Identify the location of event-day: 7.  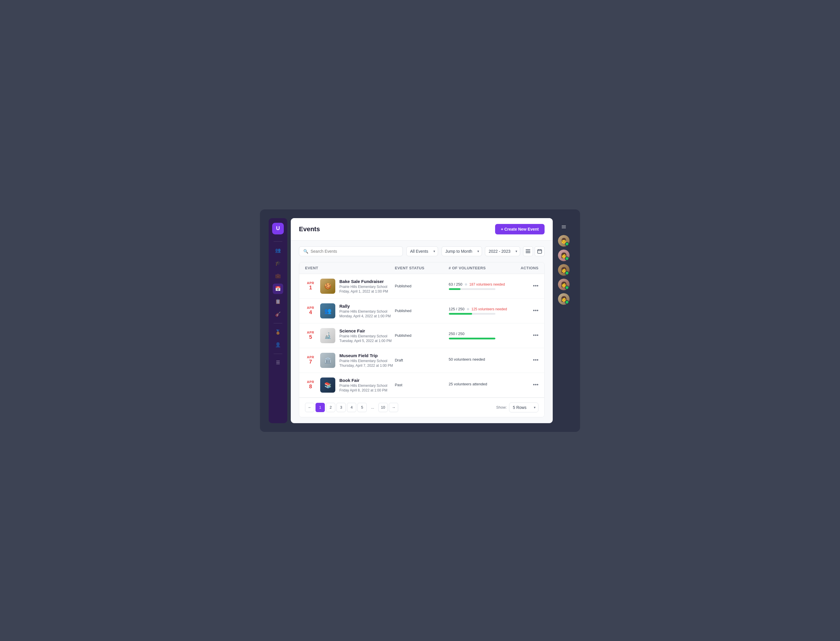
(311, 362).